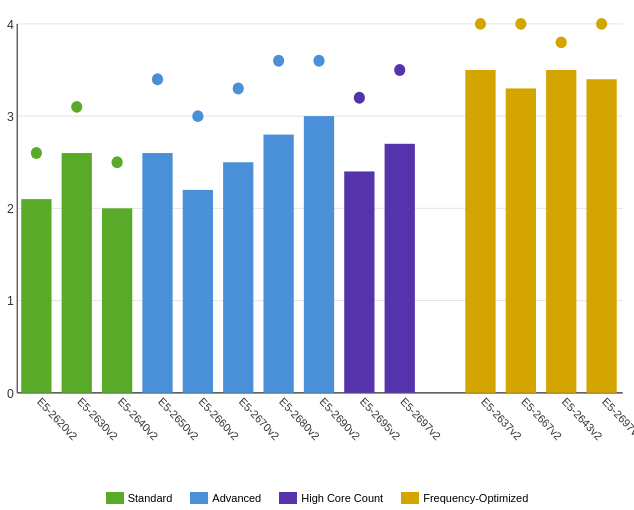 The width and height of the screenshot is (634, 510). I want to click on legend-item: Advanced, so click(226, 498).